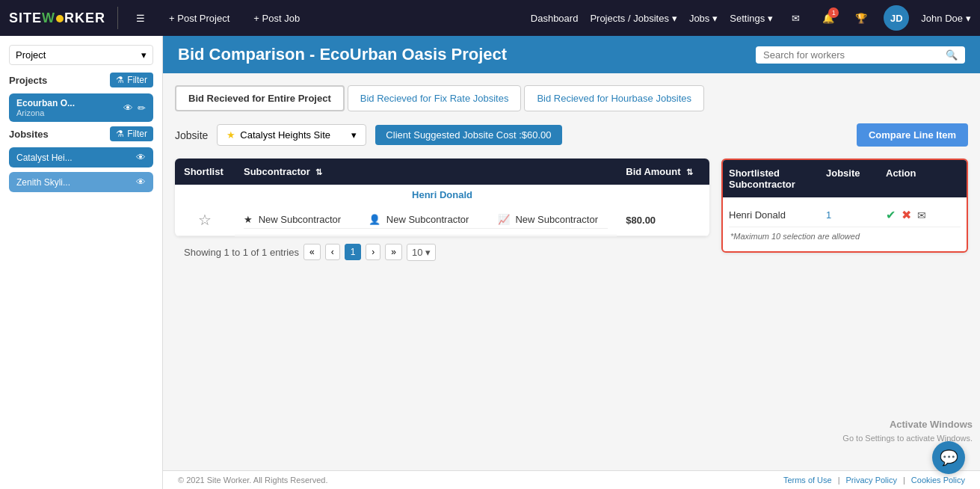 This screenshot has height=489, width=980. Describe the element at coordinates (856, 215) in the screenshot. I see `shortlist-jobsite-count: 1` at that location.